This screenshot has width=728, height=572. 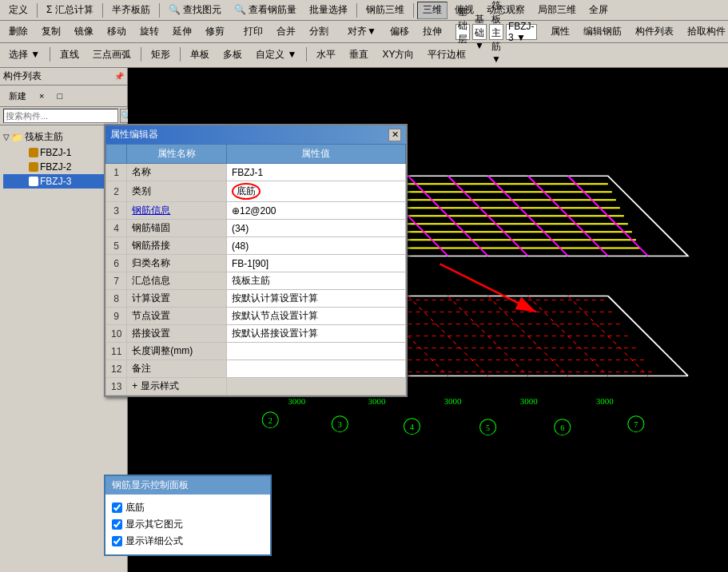 I want to click on btn-edit-rebar: 编辑钢筋, so click(x=603, y=32).